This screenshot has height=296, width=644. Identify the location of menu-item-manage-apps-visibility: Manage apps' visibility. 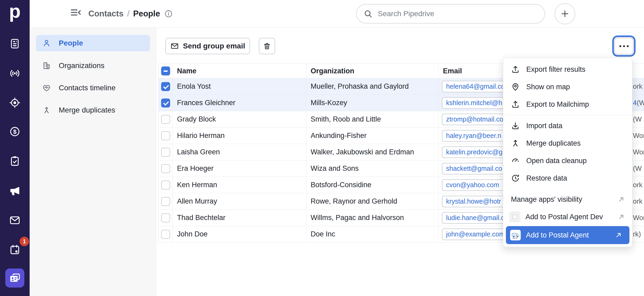
(568, 199).